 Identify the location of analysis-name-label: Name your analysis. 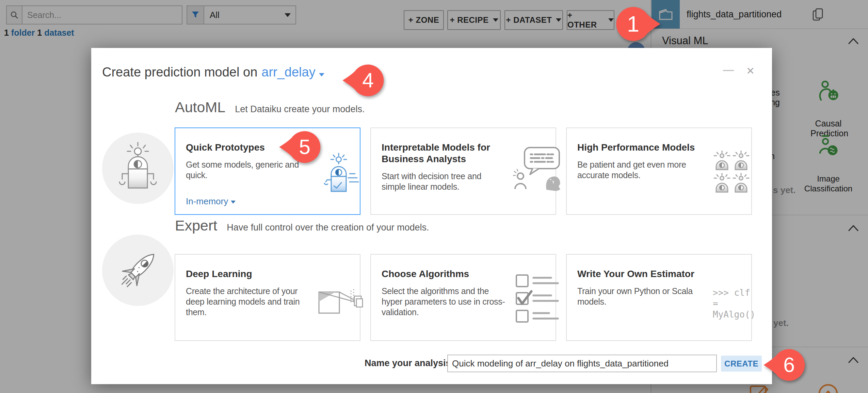
(408, 363).